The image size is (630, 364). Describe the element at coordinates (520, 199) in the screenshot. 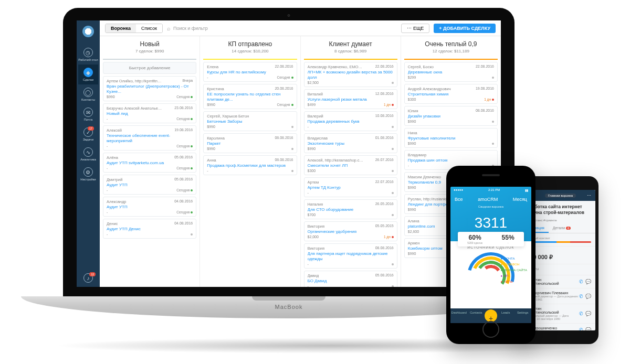

I see `phone-period: Месяц` at that location.